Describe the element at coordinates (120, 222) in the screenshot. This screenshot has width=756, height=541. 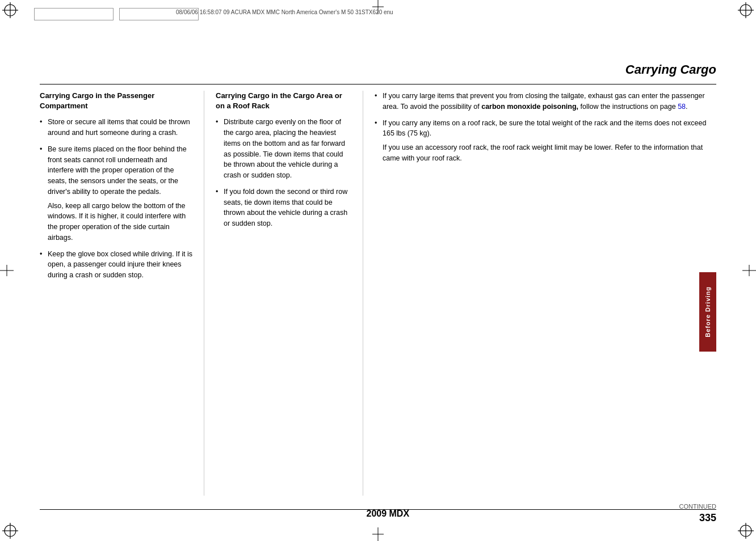
I see `paragraph-text: Also, keep all cargo below the bottom of…` at that location.